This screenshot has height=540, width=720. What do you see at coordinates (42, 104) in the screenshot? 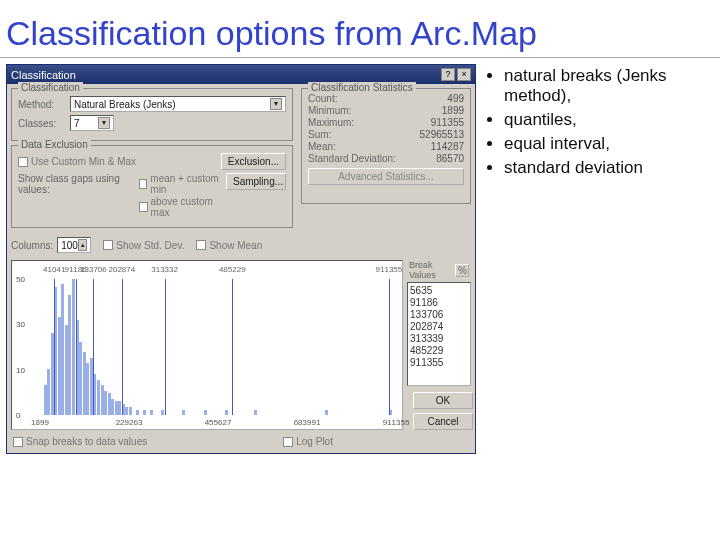
I see `method-label: Method:` at bounding box center [42, 104].